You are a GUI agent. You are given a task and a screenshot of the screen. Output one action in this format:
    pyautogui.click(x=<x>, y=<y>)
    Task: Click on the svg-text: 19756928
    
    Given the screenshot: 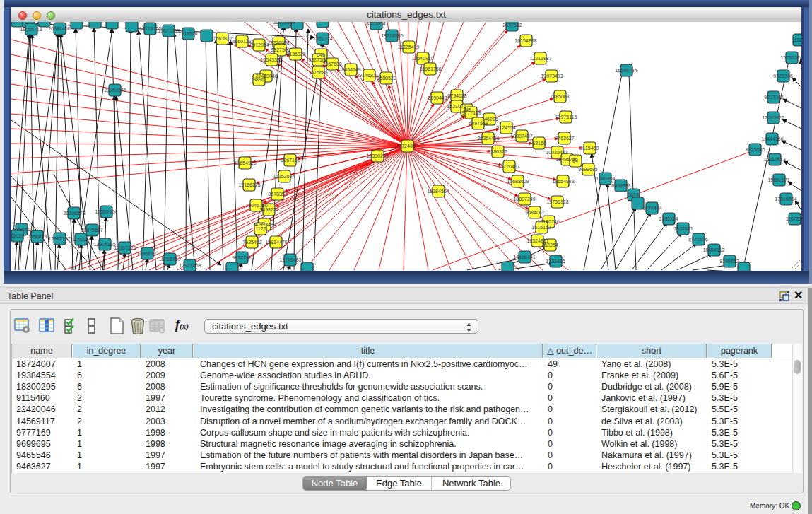 What is the action you would take?
    pyautogui.click(x=557, y=202)
    